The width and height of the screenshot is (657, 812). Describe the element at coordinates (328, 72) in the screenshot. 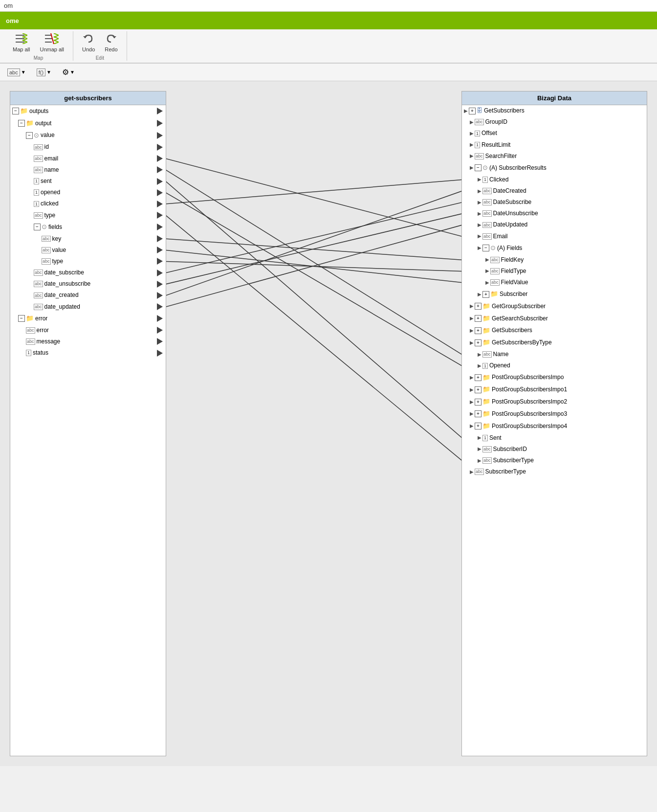

I see `secondary-toolbar: abc ▼ f() ▼ ⚙ ▼` at that location.